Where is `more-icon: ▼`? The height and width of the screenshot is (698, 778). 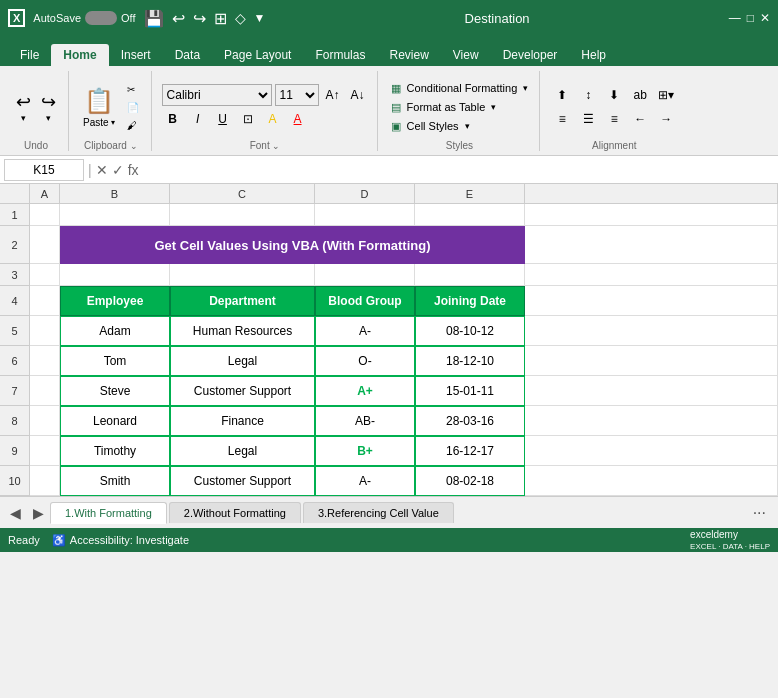 more-icon: ▼ is located at coordinates (260, 18).